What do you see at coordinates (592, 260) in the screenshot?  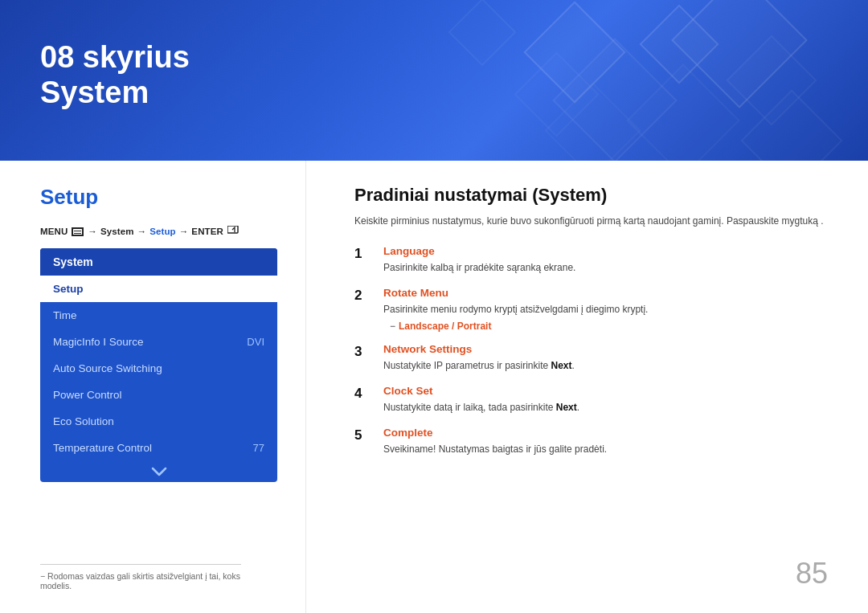 I see `step-1: 1 Language Pasirinkite kalbą ir pradėkit…` at bounding box center [592, 260].